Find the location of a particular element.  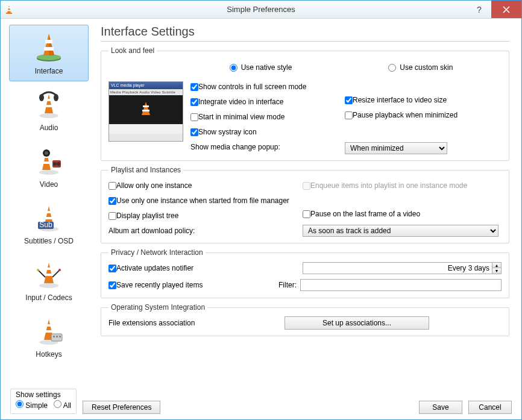

titlebar: Simple Preferences ? is located at coordinates (261, 10).